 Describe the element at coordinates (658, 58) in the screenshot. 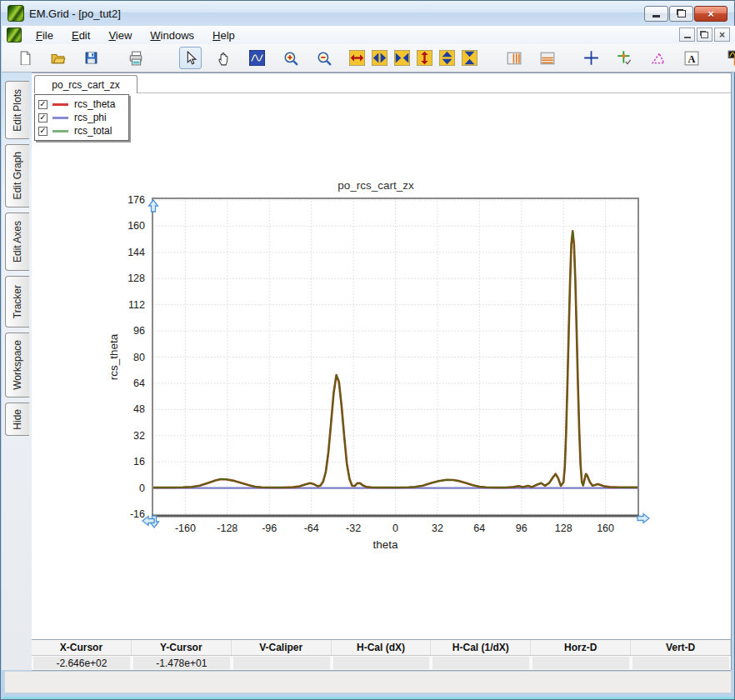

I see `caliper-triangle-icon` at that location.